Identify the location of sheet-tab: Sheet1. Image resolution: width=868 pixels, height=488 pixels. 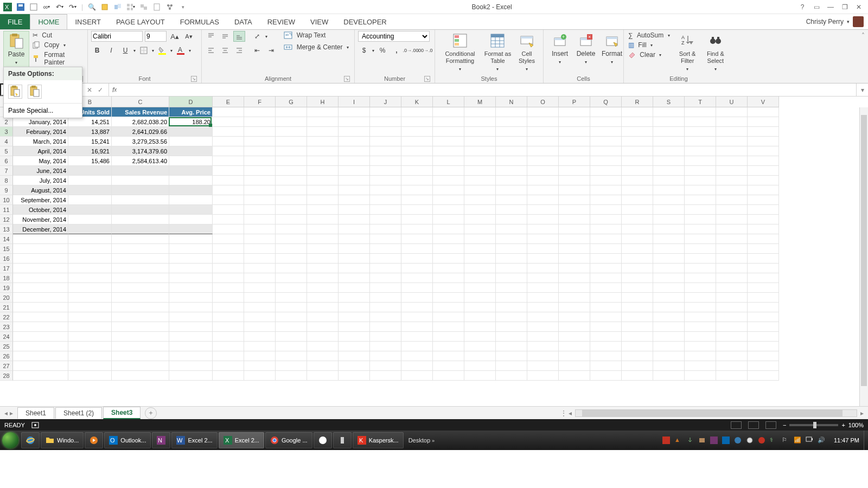
(36, 413).